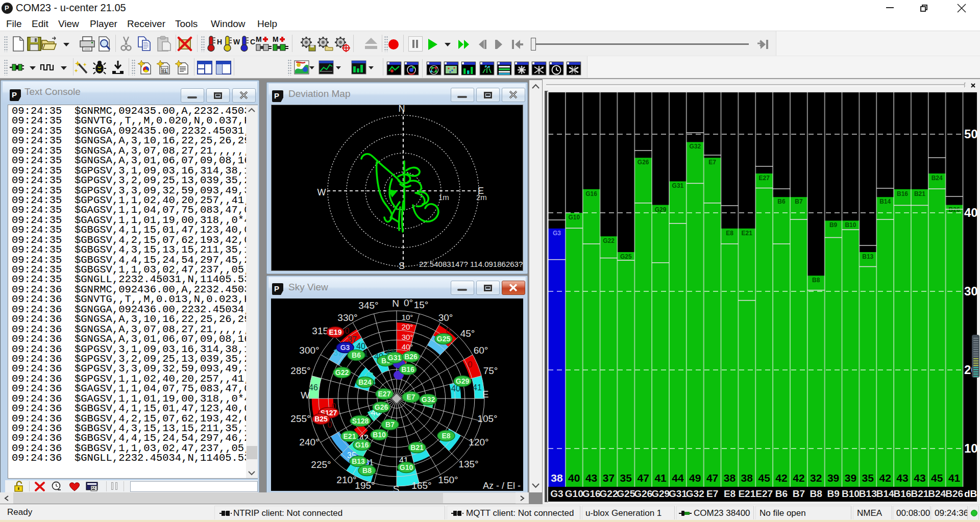 Image resolution: width=980 pixels, height=522 pixels. I want to click on svg-text: 20°, so click(407, 327).